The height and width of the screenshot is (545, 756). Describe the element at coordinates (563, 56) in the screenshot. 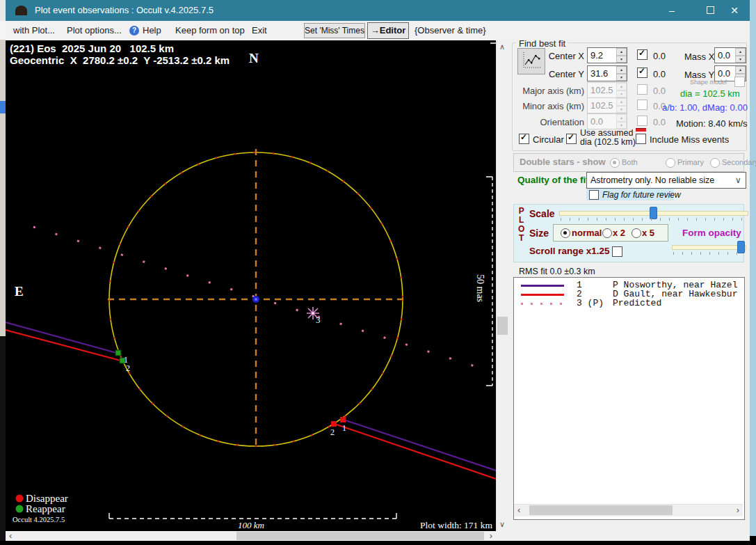

I see `center-x-label: Center X` at that location.